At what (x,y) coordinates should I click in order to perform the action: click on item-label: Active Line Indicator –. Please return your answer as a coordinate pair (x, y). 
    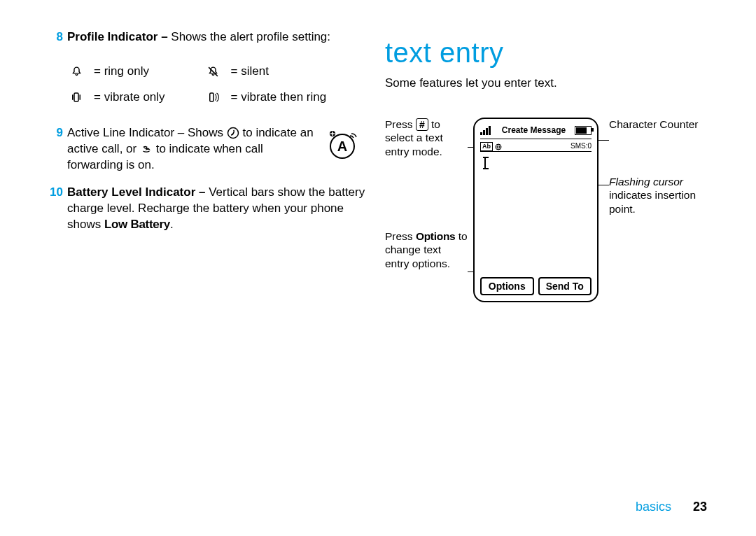
    Looking at the image, I should click on (126, 133).